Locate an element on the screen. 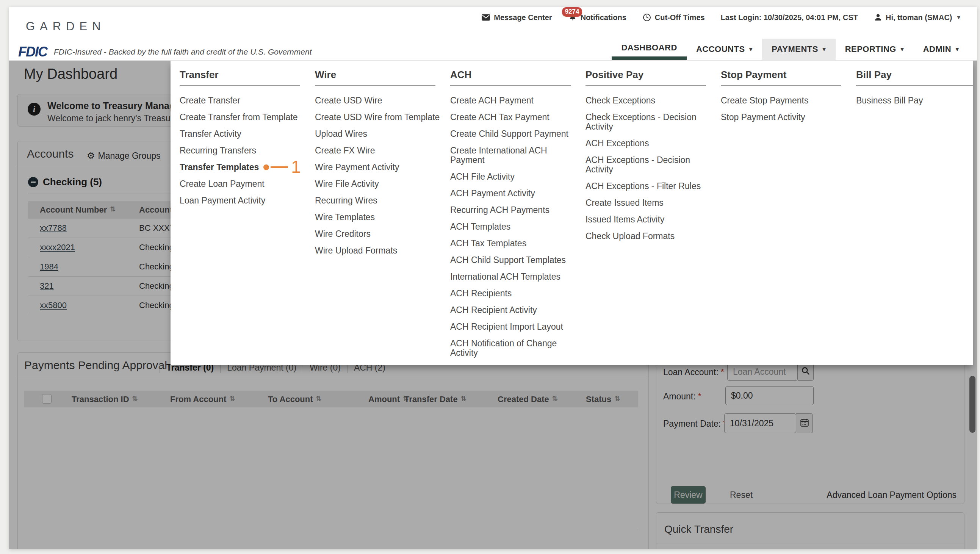 Image resolution: width=980 pixels, height=554 pixels. menu-item: Create USD Wire is located at coordinates (380, 100).